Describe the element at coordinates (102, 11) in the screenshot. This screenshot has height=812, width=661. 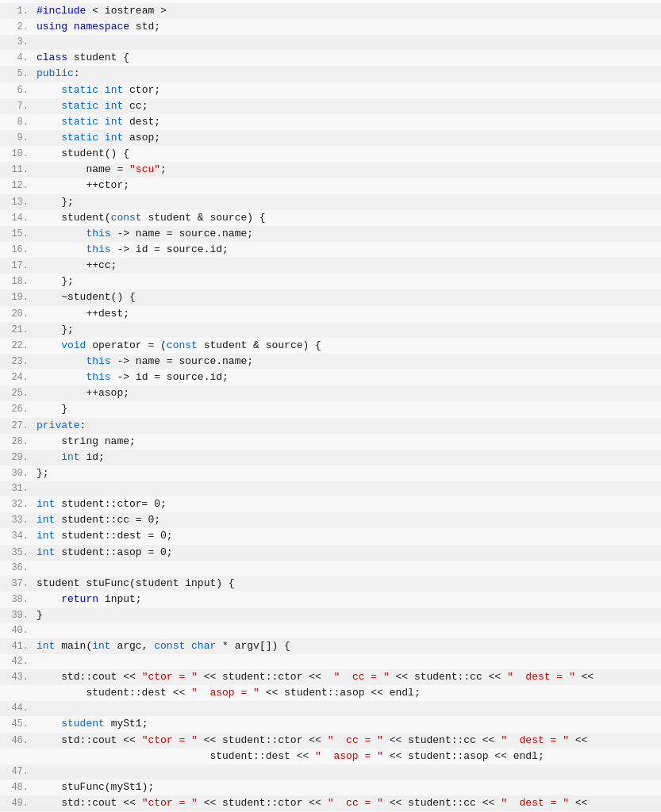
I see `line-code: #include < iostream >` at that location.